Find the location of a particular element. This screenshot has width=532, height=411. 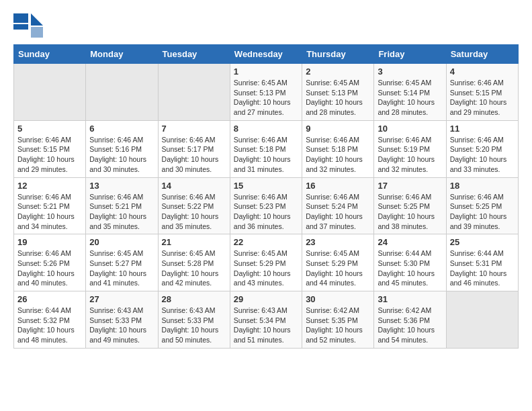

day-number: 12 is located at coordinates (50, 185).